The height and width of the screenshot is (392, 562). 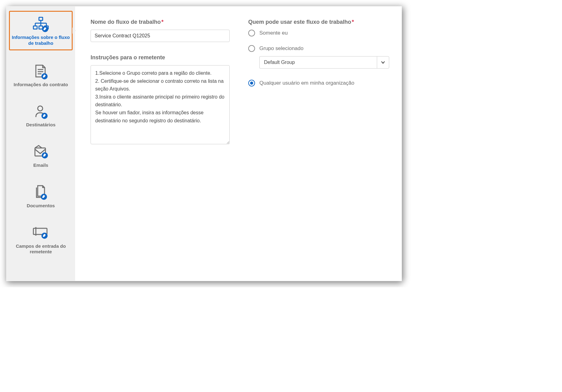 I want to click on sidebar-item-recipients: Destinatários, so click(x=41, y=115).